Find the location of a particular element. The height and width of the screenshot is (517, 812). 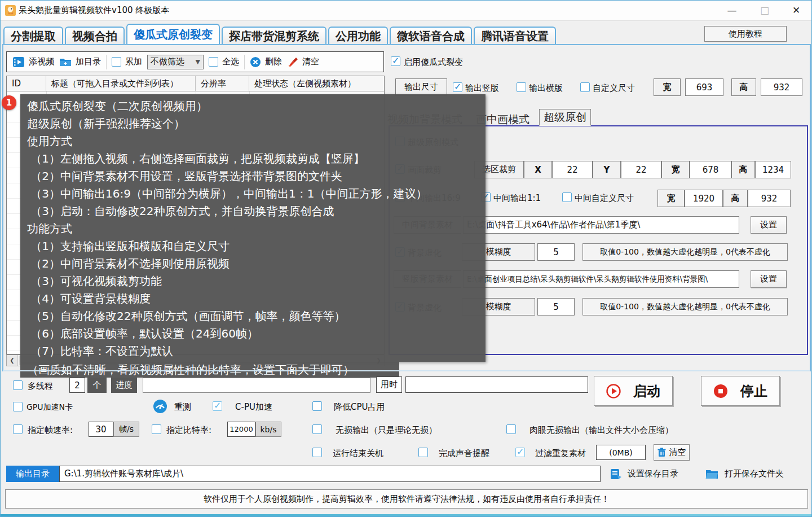

tooltip-line: （2）中间背景素材不用设置，竖版背景选择带背景图的文件夹 is located at coordinates (253, 176).